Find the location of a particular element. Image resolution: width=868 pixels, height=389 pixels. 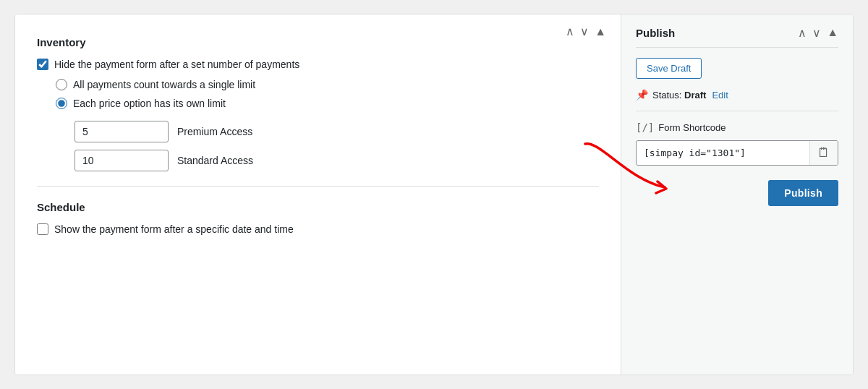

right-collapse-down-icon: ∨ is located at coordinates (817, 33).